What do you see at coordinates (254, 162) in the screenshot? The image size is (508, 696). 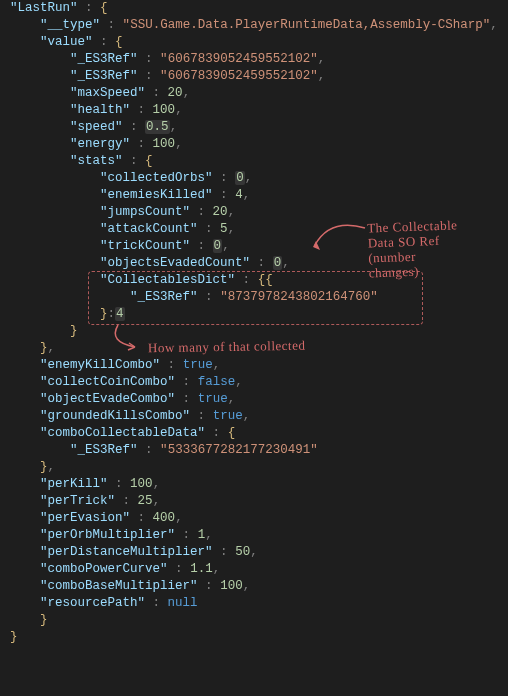 I see `code-line: "stats" : {` at bounding box center [254, 162].